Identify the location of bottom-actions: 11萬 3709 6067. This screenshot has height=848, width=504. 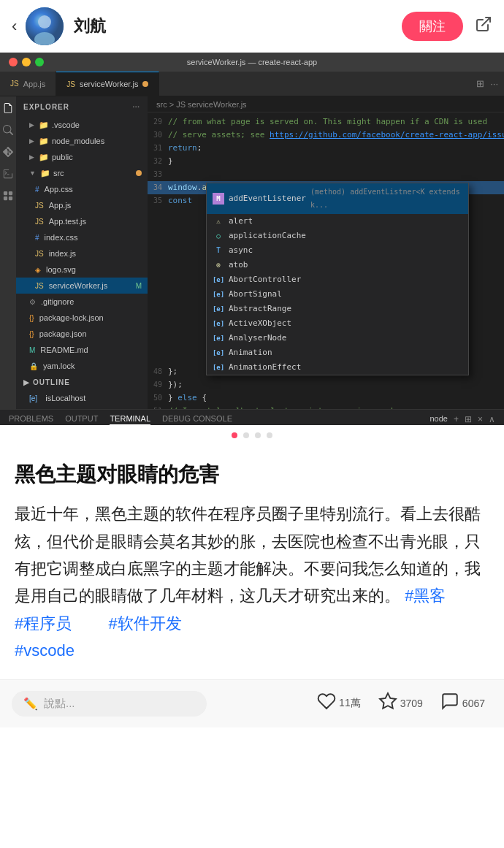
(349, 703).